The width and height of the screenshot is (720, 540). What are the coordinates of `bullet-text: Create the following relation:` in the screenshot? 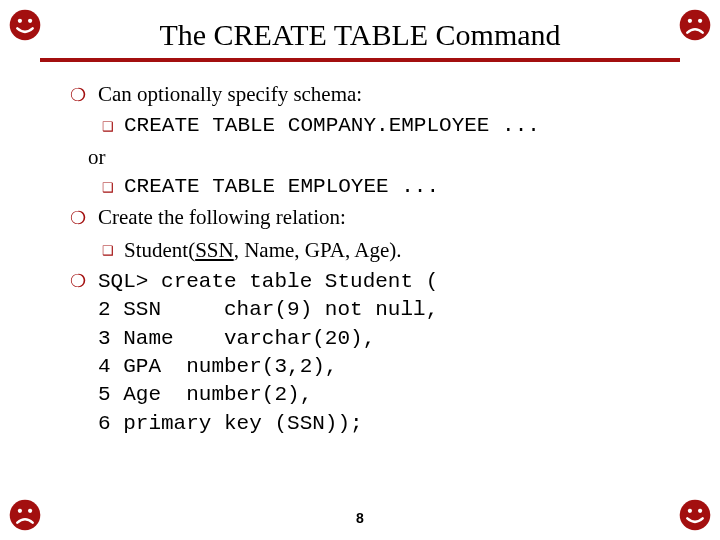 It's located at (379, 217).